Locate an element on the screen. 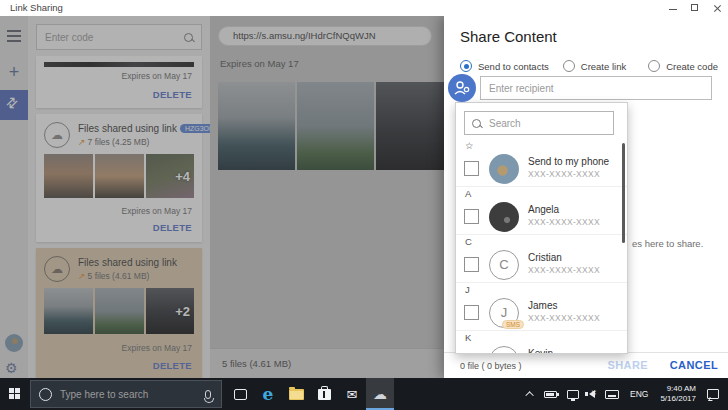 The width and height of the screenshot is (728, 410). enter-code-input is located at coordinates (110, 37).